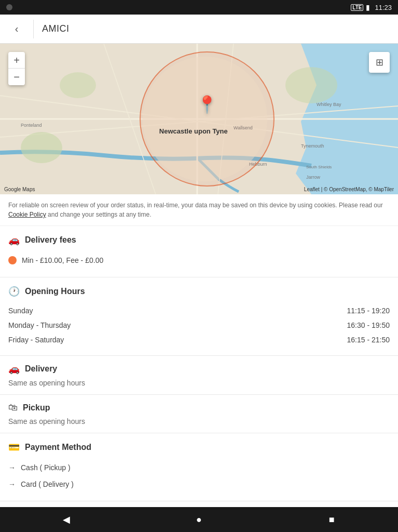 This screenshot has width=398, height=532. Describe the element at coordinates (51, 240) in the screenshot. I see `delivery-fees-title: Delivery fees` at that location.